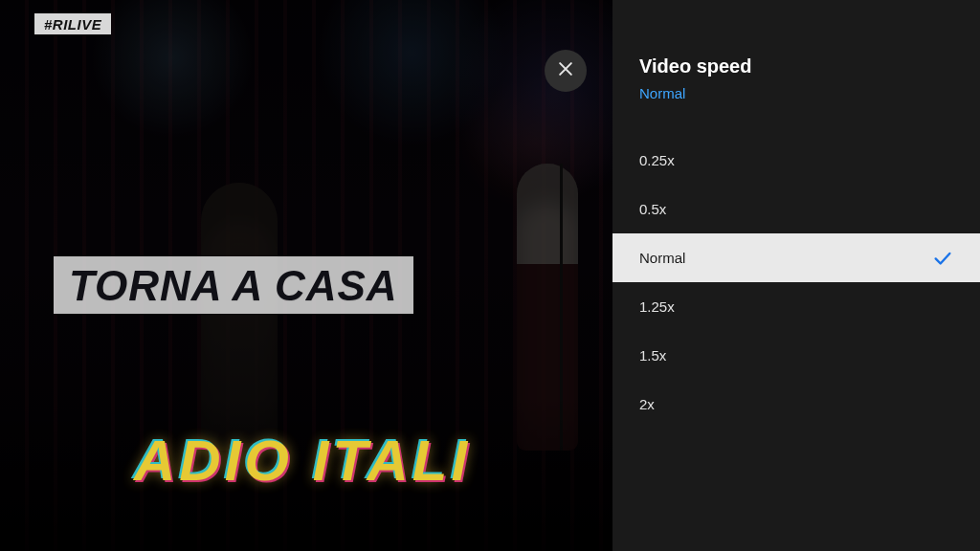  What do you see at coordinates (647, 404) in the screenshot?
I see `speed-option-label: 2x` at bounding box center [647, 404].